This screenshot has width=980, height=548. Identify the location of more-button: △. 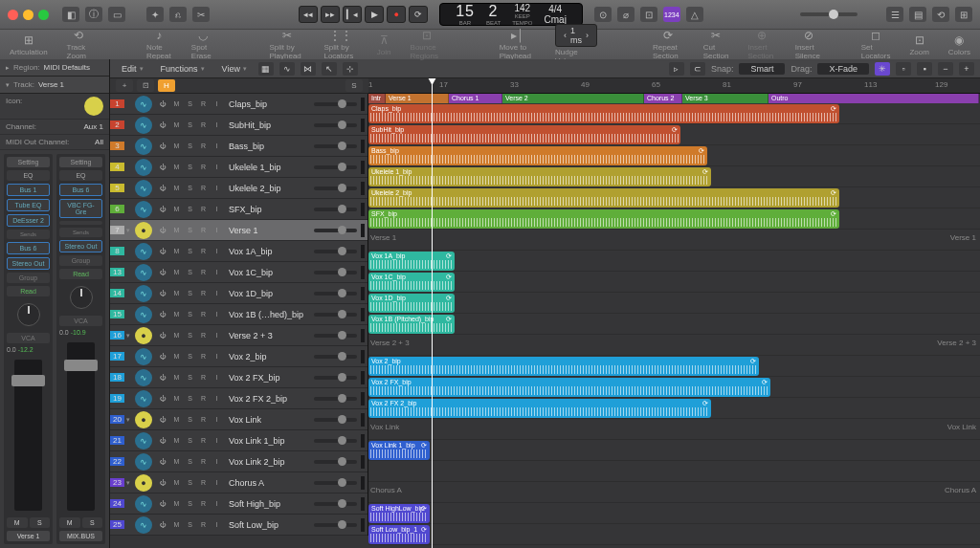
(695, 14).